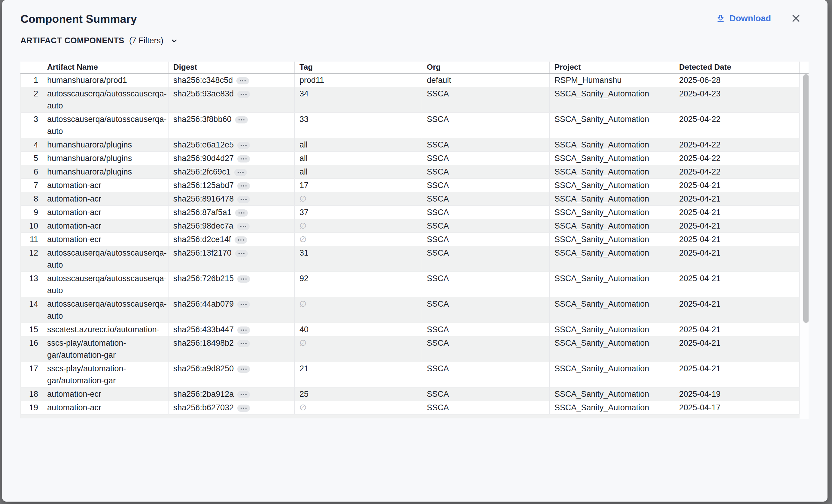 The width and height of the screenshot is (832, 504). What do you see at coordinates (146, 41) in the screenshot?
I see `filters-count-label: (7 Filters)` at bounding box center [146, 41].